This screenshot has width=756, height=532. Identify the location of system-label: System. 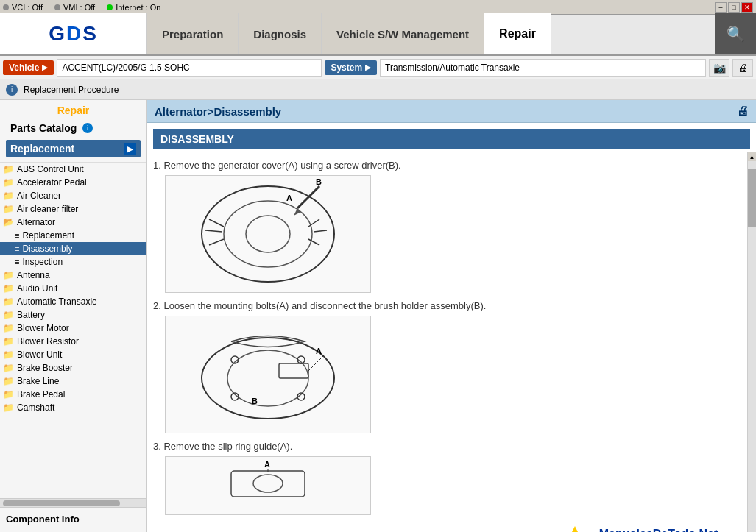
(346, 68).